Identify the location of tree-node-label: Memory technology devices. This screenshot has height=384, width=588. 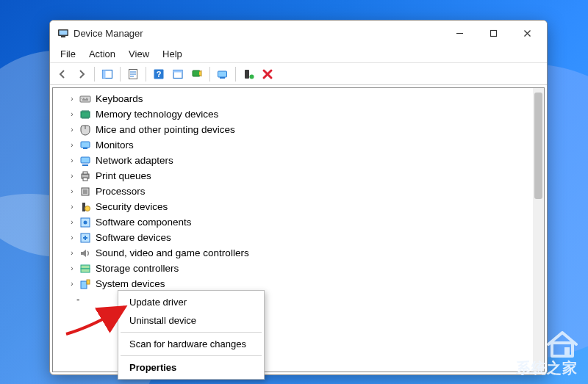
(157, 115).